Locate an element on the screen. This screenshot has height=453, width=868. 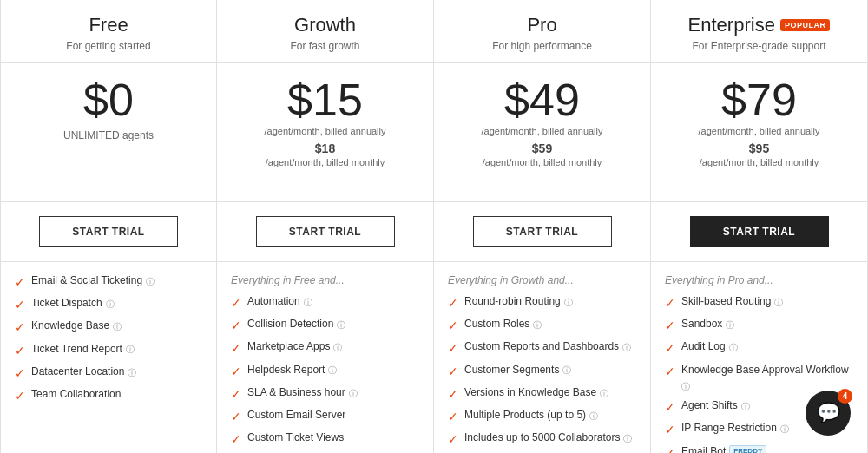
feature-item: ✓Ticket Dispatch ⓘ is located at coordinates (108, 305).